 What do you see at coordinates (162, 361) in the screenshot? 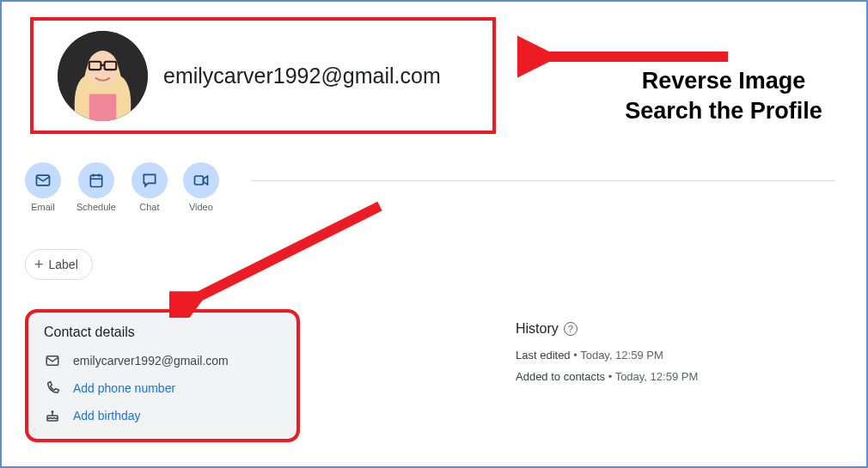
I see `contact-email-row: emilycarver1992@gmail.com` at bounding box center [162, 361].